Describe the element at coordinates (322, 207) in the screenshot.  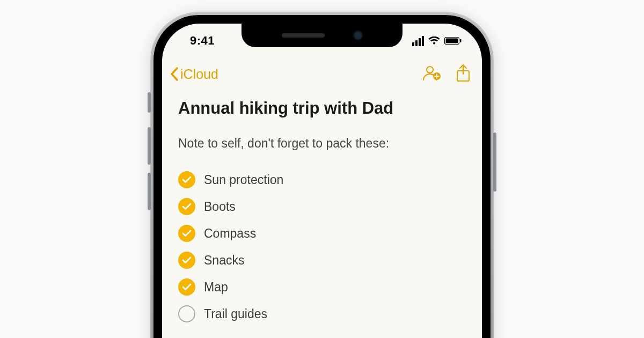
I see `checklist-item: Boots` at that location.